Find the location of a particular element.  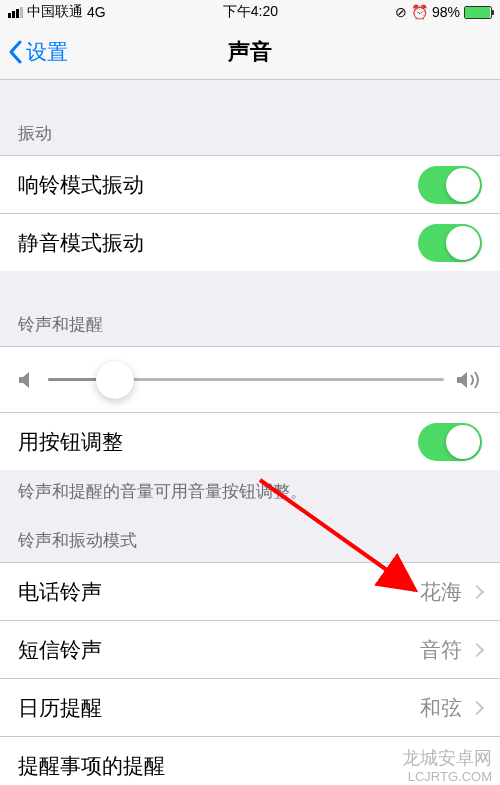

cell-value: 音符 is located at coordinates (441, 650).